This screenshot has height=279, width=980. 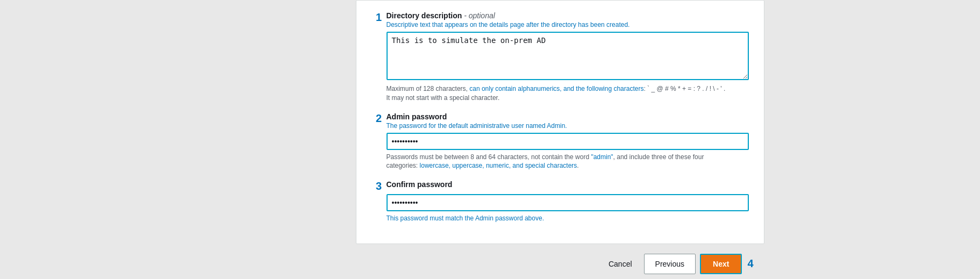 What do you see at coordinates (670, 264) in the screenshot?
I see `previous-button: Previous` at bounding box center [670, 264].